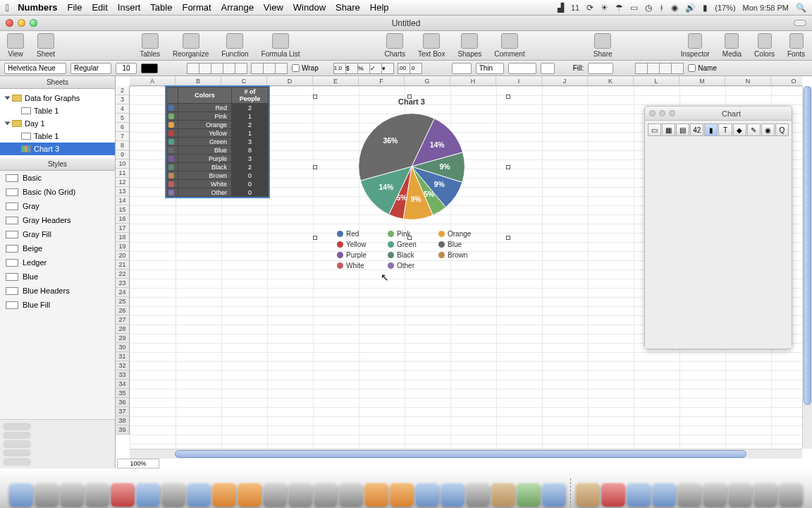 This screenshot has width=812, height=508. Describe the element at coordinates (123, 310) in the screenshot. I see `row-26: 26` at that location.